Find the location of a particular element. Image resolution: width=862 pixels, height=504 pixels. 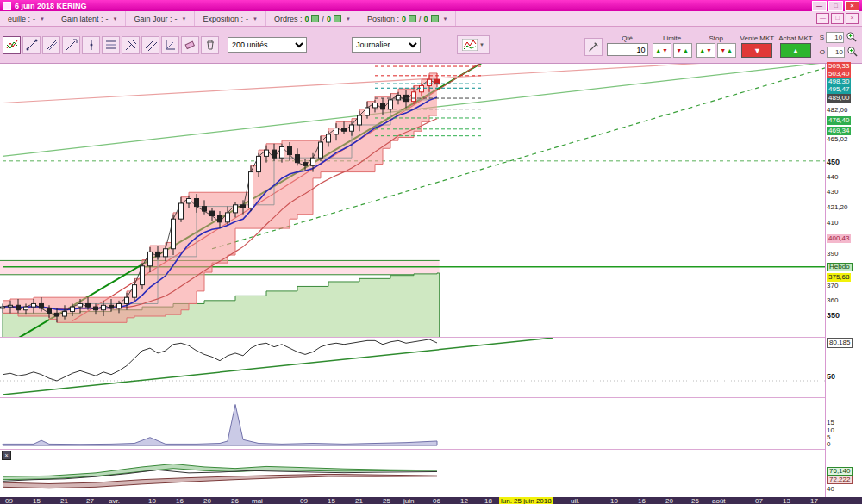

histogram-panel is located at coordinates (412, 424).